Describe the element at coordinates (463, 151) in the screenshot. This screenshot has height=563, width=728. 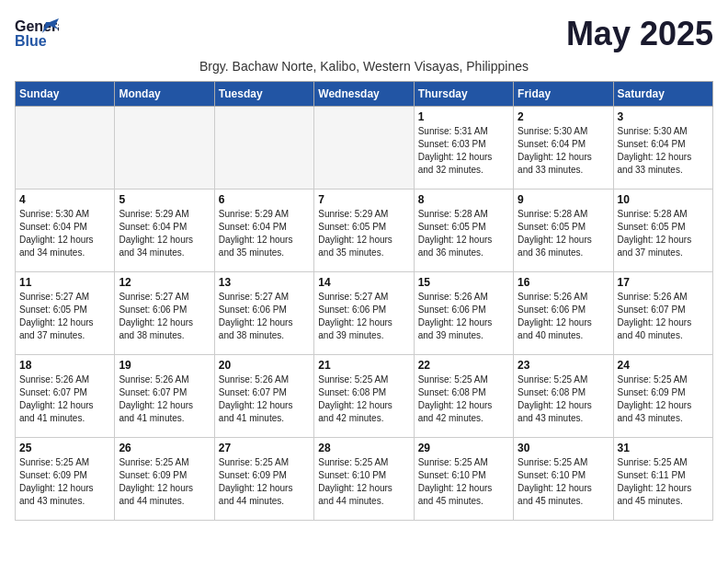
I see `day-info: Sunrise: 5:31 AM Sunset: 6:03 PM Dayligh…` at that location.